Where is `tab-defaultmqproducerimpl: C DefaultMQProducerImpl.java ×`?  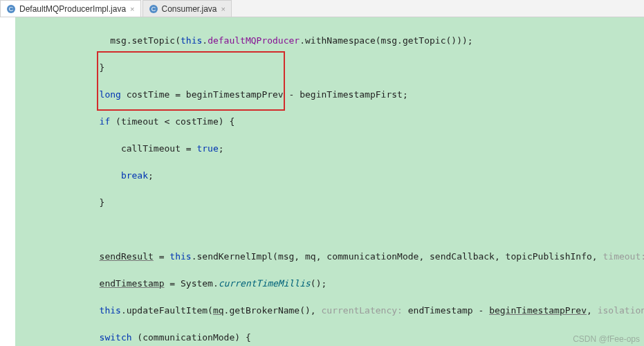
tab-defaultmqproducerimpl: C DefaultMQProducerImpl.java × is located at coordinates (71, 8).